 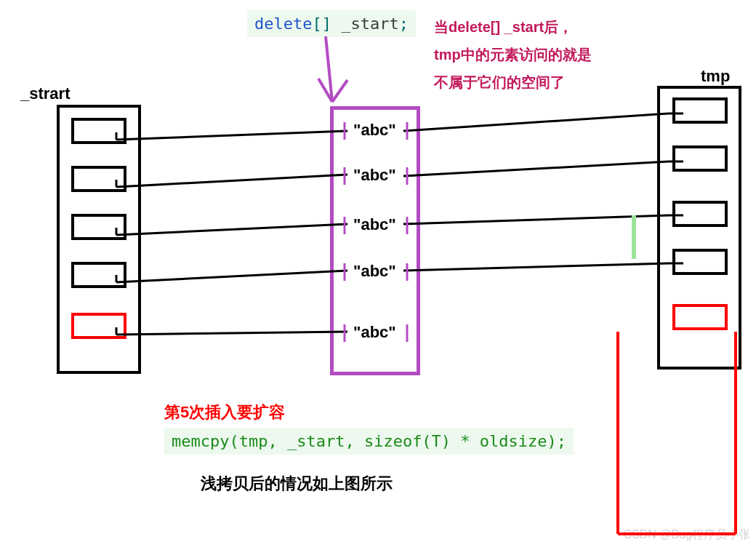 What do you see at coordinates (375, 332) in the screenshot?
I see `abc-4: "abc"` at bounding box center [375, 332].